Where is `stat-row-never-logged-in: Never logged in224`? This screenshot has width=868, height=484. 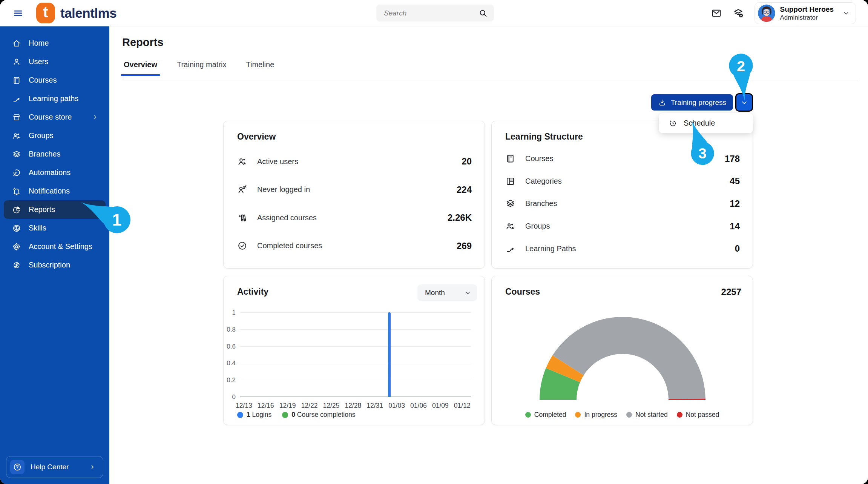
stat-row-never-logged-in: Never logged in224 is located at coordinates (354, 190).